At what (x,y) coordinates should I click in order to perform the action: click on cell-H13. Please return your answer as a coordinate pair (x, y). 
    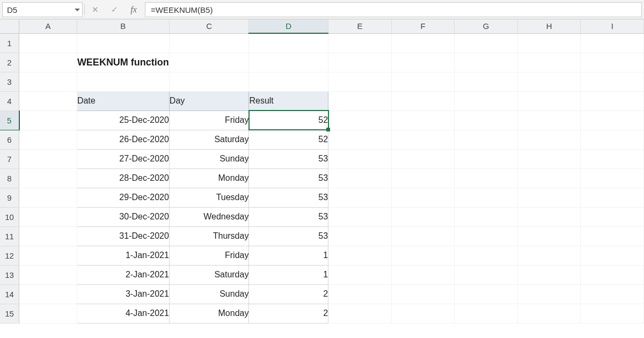
    Looking at the image, I should click on (549, 275).